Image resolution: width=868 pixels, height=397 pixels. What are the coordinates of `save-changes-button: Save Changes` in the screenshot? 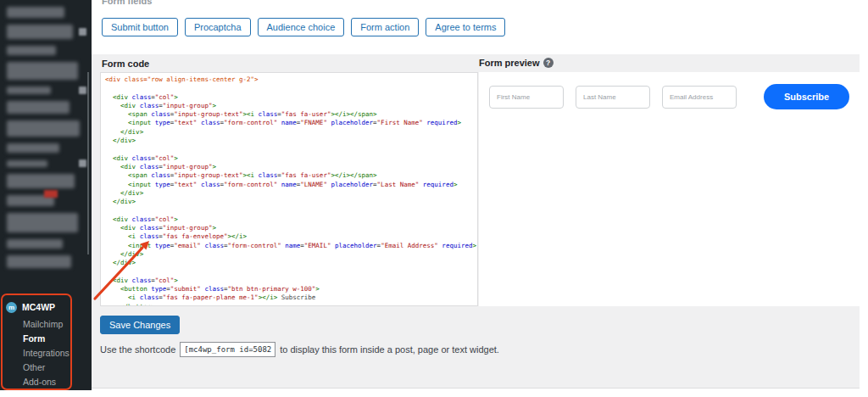 It's located at (140, 325).